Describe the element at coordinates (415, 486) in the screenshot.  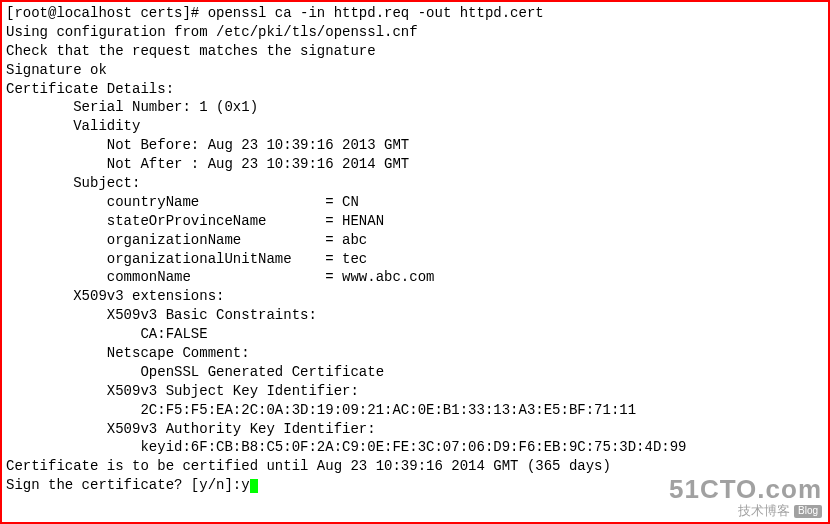
I see `sign-prompt-line: Sign the certificate? [y/n]:y` at that location.